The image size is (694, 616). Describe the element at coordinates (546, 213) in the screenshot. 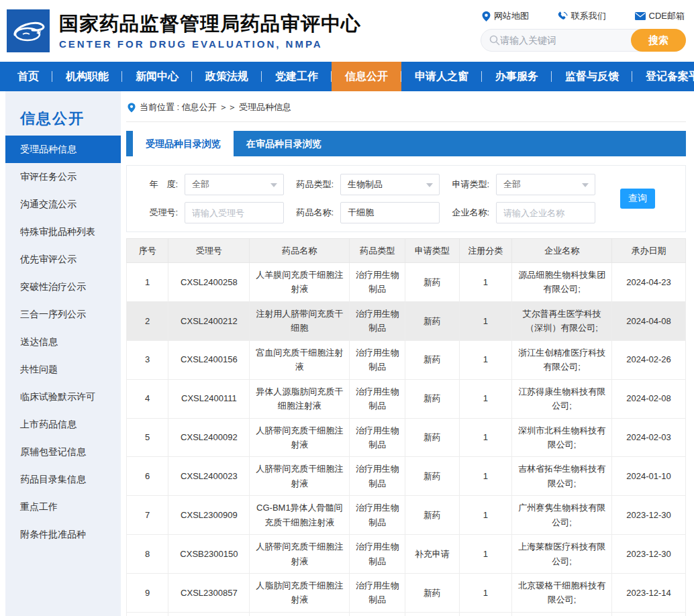

I see `company-input` at that location.